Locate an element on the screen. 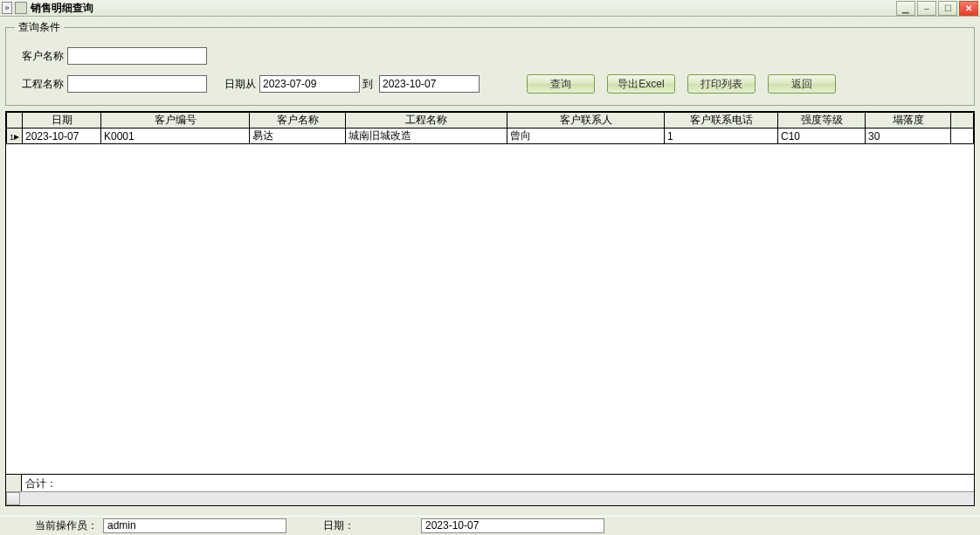  status-date-value: 2023-10-07 is located at coordinates (513, 526).